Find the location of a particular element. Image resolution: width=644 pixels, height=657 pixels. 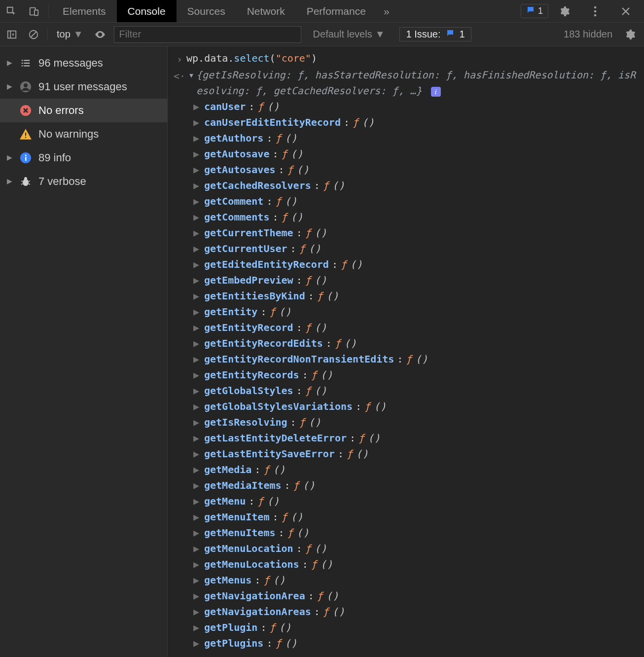

object-property: ▶getGlobalStyles: ƒ () is located at coordinates (419, 391).